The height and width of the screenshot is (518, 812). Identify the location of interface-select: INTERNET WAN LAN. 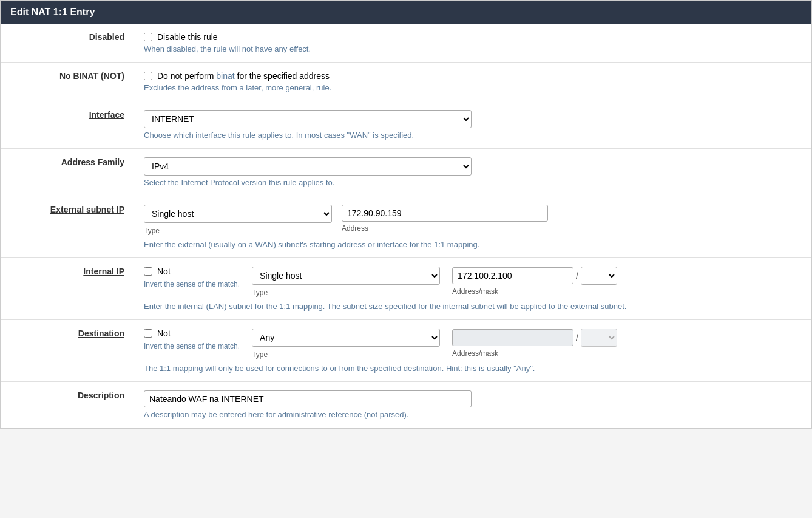
(308, 119).